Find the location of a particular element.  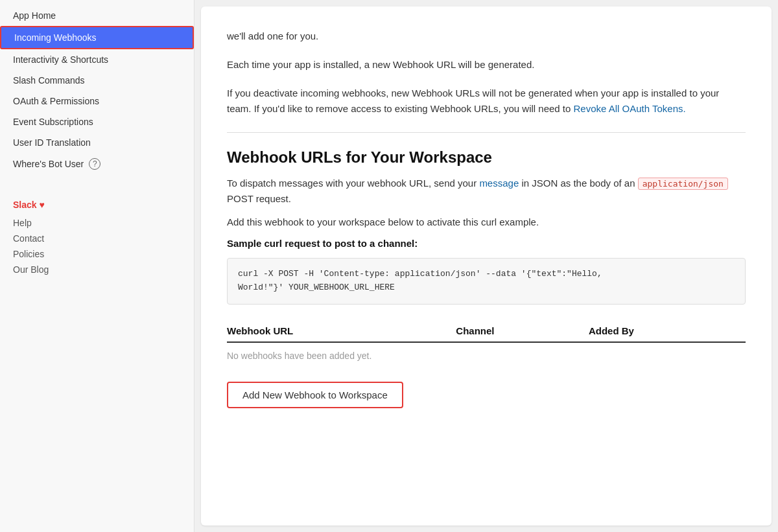

section-divider is located at coordinates (486, 132).